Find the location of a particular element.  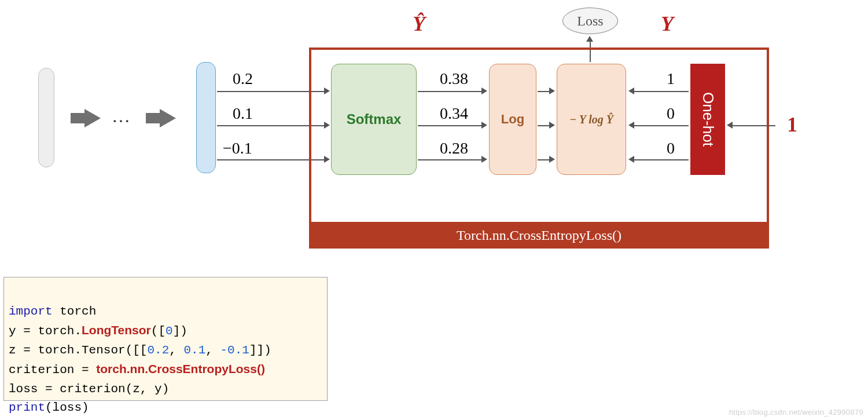

loss-label: Loss is located at coordinates (590, 21).